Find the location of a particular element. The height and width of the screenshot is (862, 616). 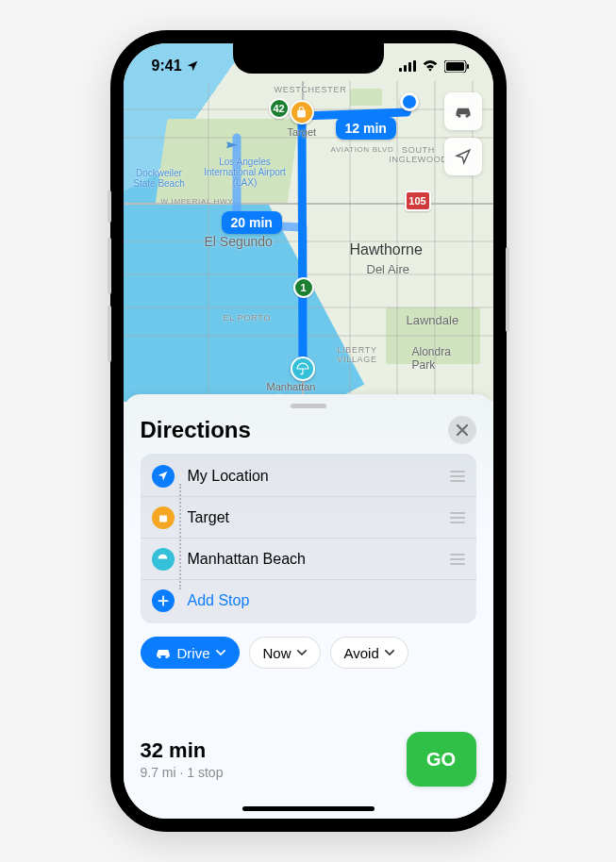

stop-label: Manhattan Beach is located at coordinates (319, 559).